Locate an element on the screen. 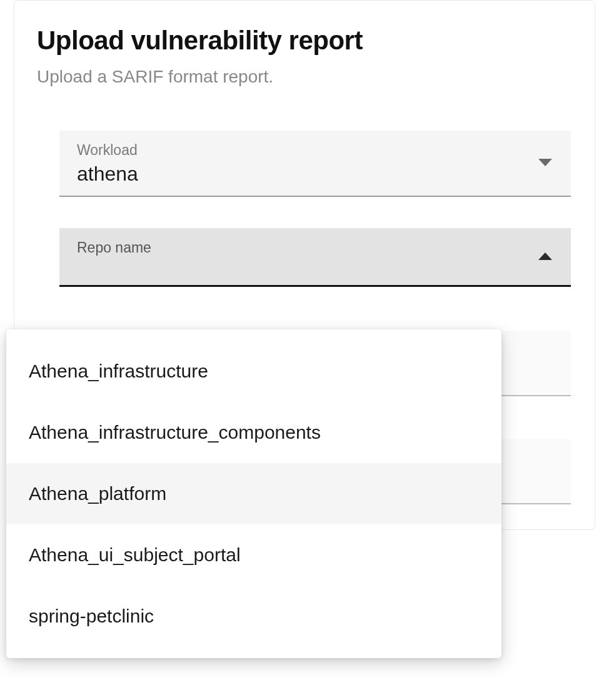 This screenshot has height=700, width=609. workload-label: Workload is located at coordinates (315, 150).